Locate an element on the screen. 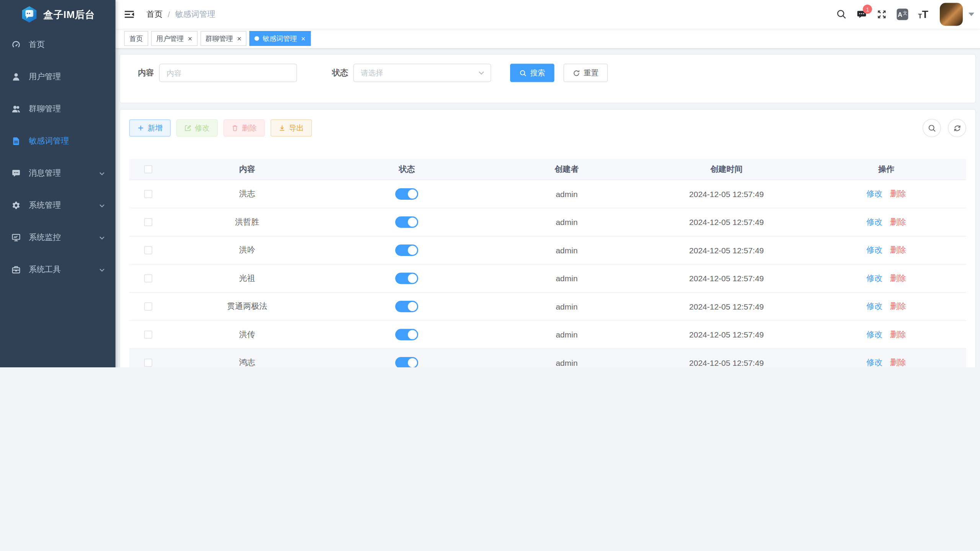  sidebar-item-messages: 消息管理 is located at coordinates (58, 173).